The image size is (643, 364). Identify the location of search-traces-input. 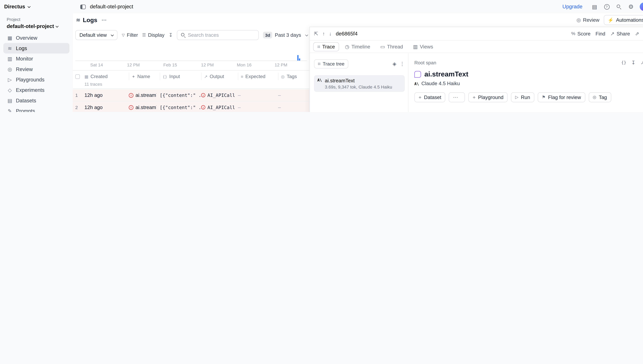
(222, 35).